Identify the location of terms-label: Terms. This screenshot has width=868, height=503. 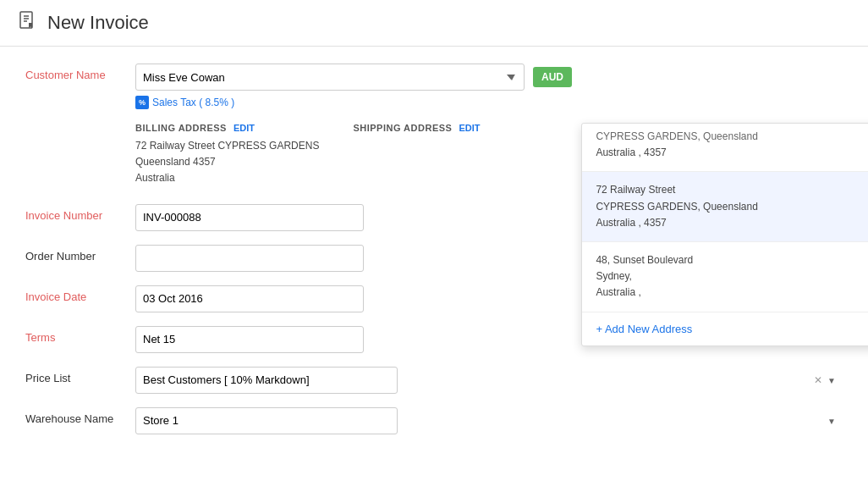
(80, 335).